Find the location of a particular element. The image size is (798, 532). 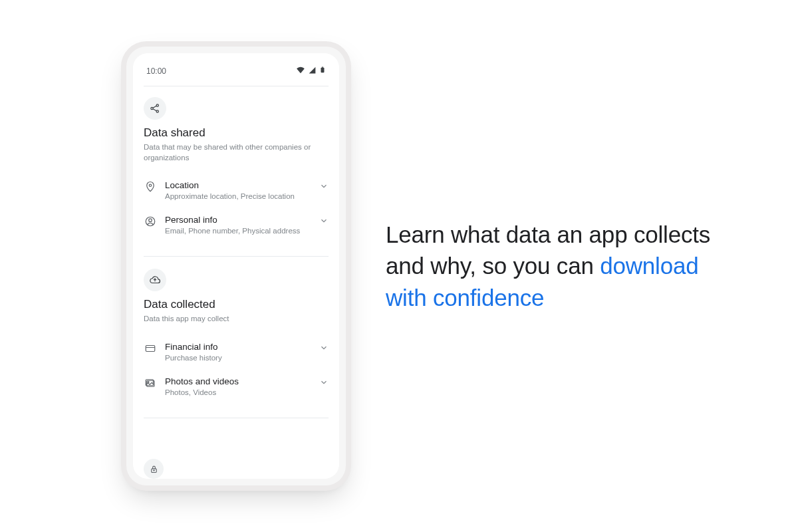

person-icon is located at coordinates (150, 221).